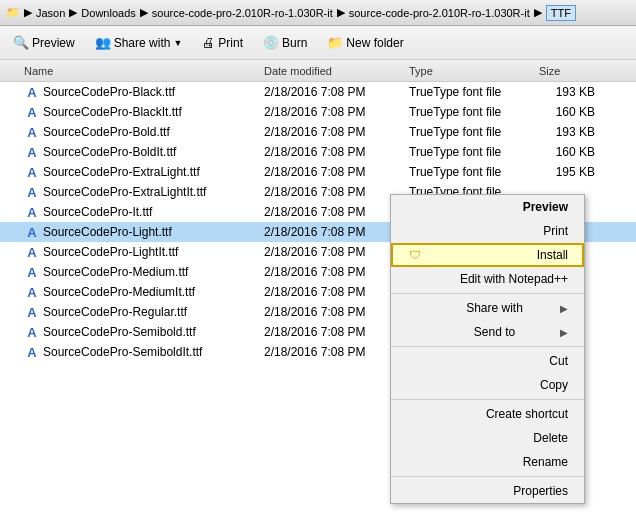  I want to click on context-menu-item-edit-with-notepad++: Edit with Notepad++, so click(488, 279).